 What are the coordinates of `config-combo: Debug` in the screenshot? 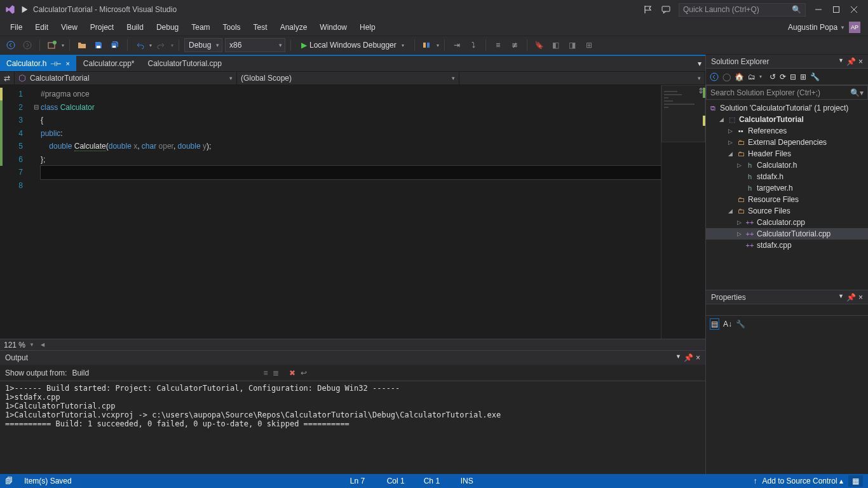 It's located at (203, 45).